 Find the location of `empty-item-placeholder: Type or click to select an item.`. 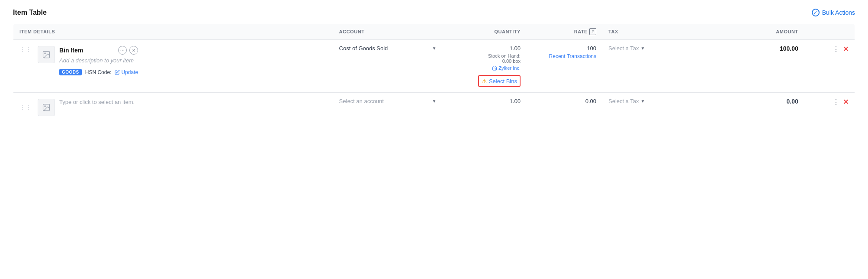

empty-item-placeholder: Type or click to select an item. is located at coordinates (97, 102).